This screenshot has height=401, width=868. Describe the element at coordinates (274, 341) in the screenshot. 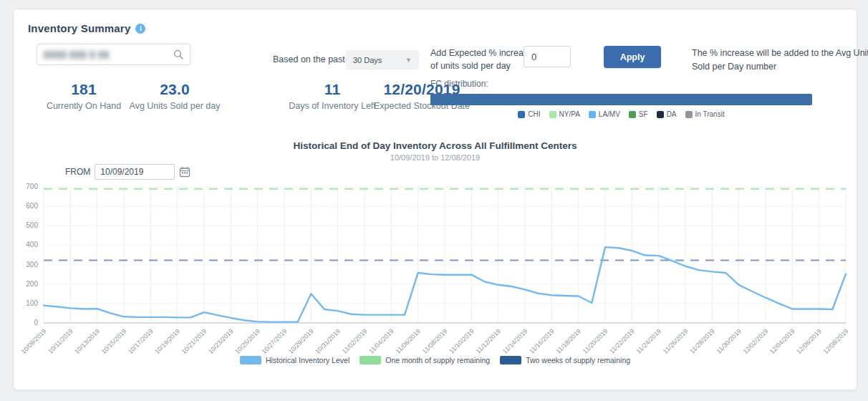

I see `x-tick-label: 10/27/2019` at that location.